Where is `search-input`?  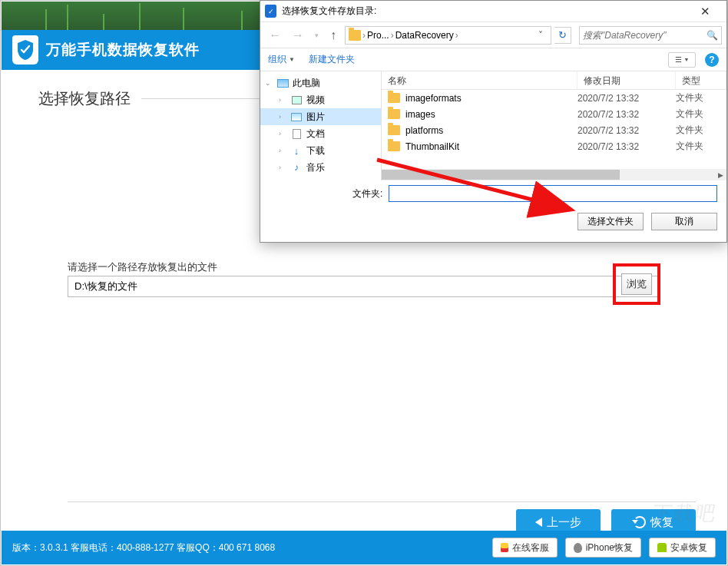
search-input is located at coordinates (645, 35).